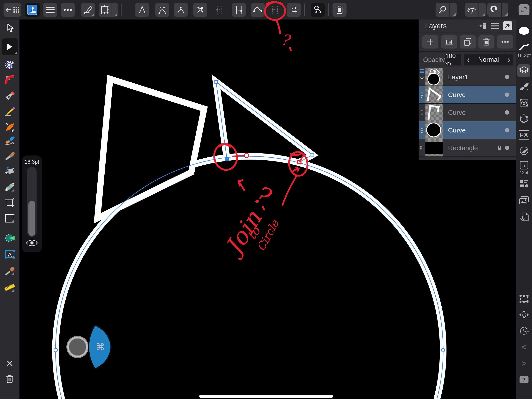 The image size is (532, 399). What do you see at coordinates (10, 379) in the screenshot?
I see `delete-tool-button` at bounding box center [10, 379].